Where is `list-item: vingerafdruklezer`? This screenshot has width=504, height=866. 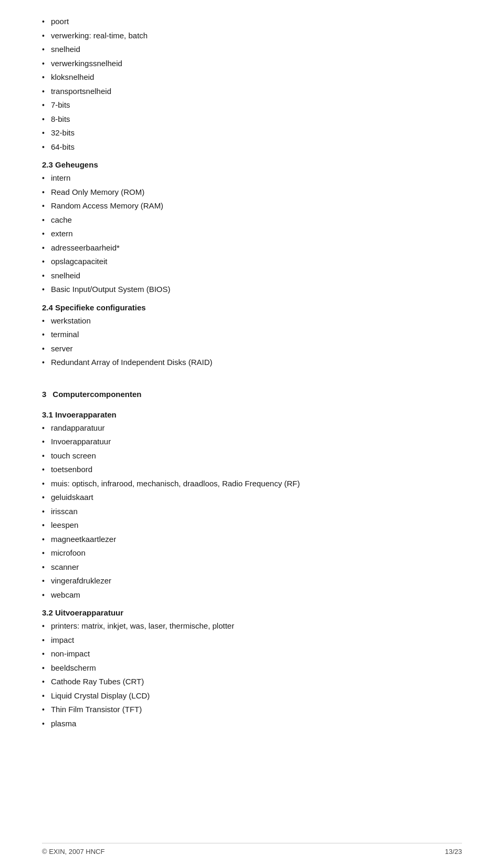 list-item: vingerafdruklezer is located at coordinates (252, 581).